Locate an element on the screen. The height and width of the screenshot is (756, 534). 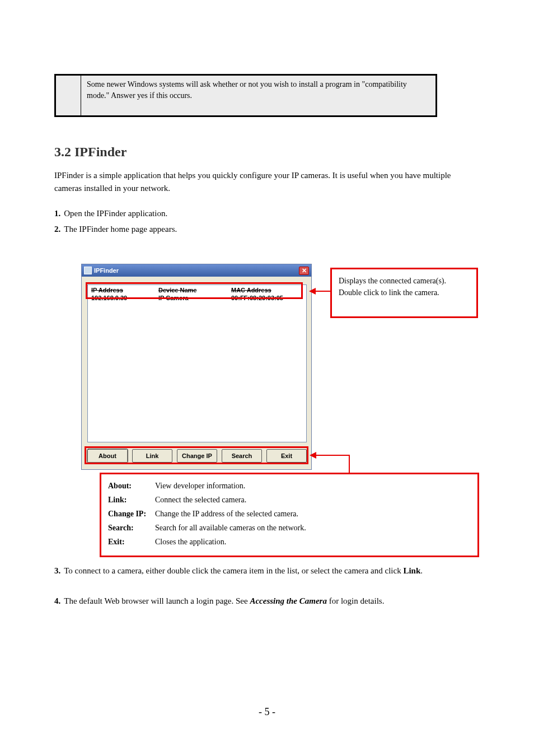
step-3-num: 3. is located at coordinates (57, 571).